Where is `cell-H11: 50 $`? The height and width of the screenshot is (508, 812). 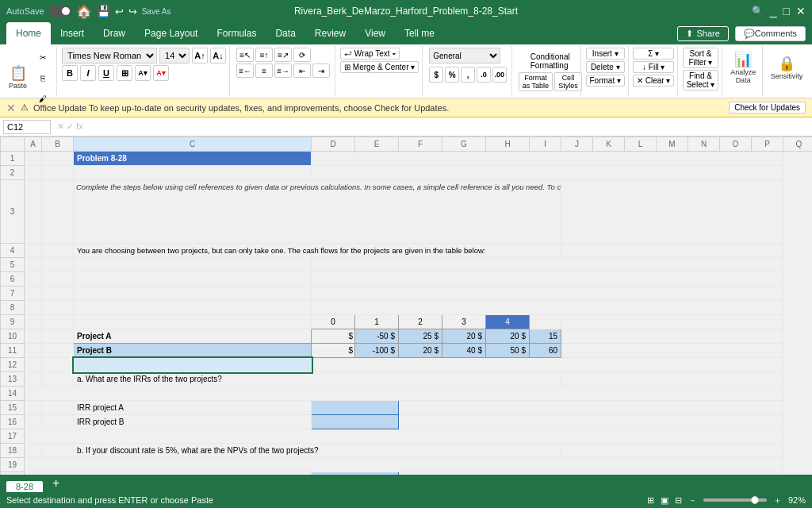
cell-H11: 50 $ is located at coordinates (508, 351).